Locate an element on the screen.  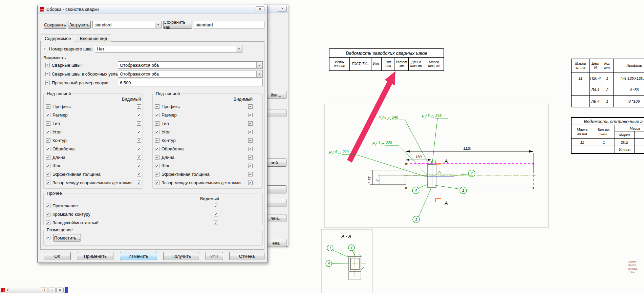
section-view-frame is located at coordinates (347, 261).